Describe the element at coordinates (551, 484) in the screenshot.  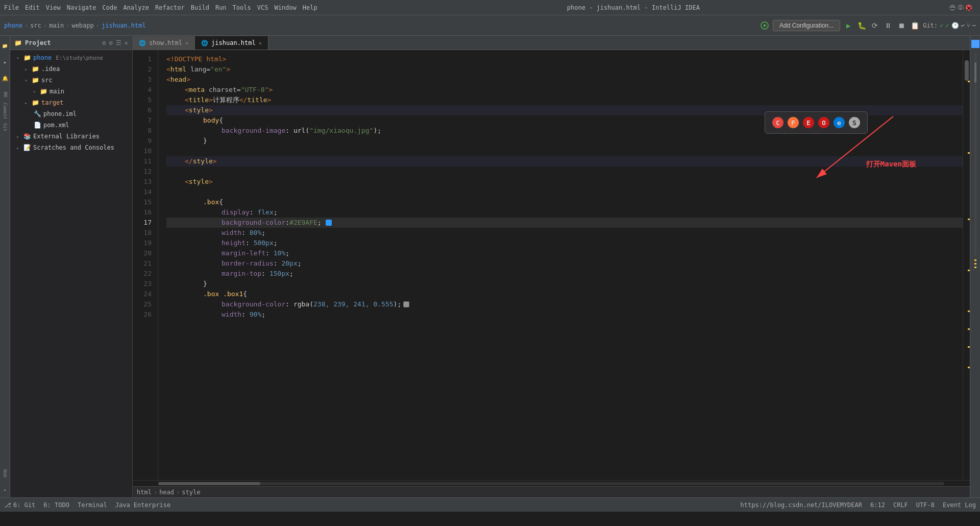
I see `h-scrollbar-track` at that location.